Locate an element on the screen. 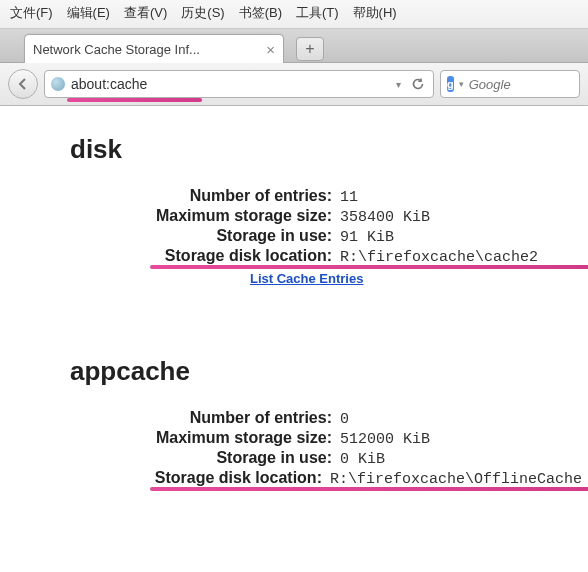 The height and width of the screenshot is (572, 588). section-heading-disk: disk is located at coordinates (326, 150).